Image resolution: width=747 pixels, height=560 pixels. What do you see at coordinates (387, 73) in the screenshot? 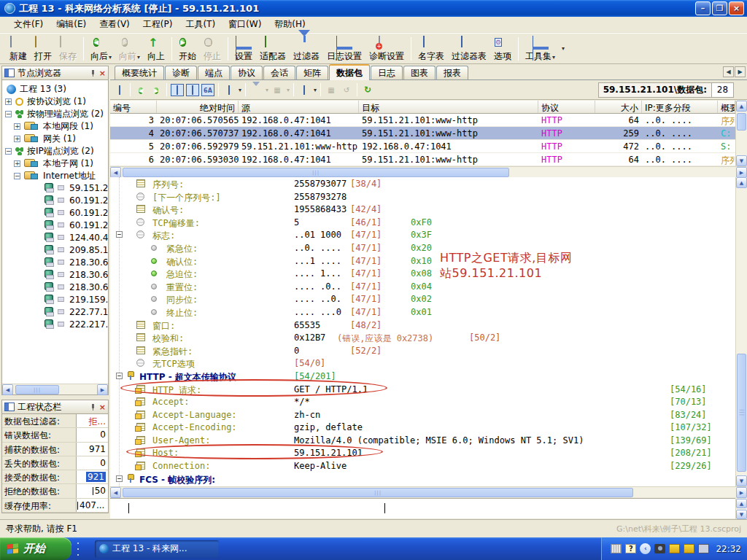
I see `tab-logs: 日志` at bounding box center [387, 73].